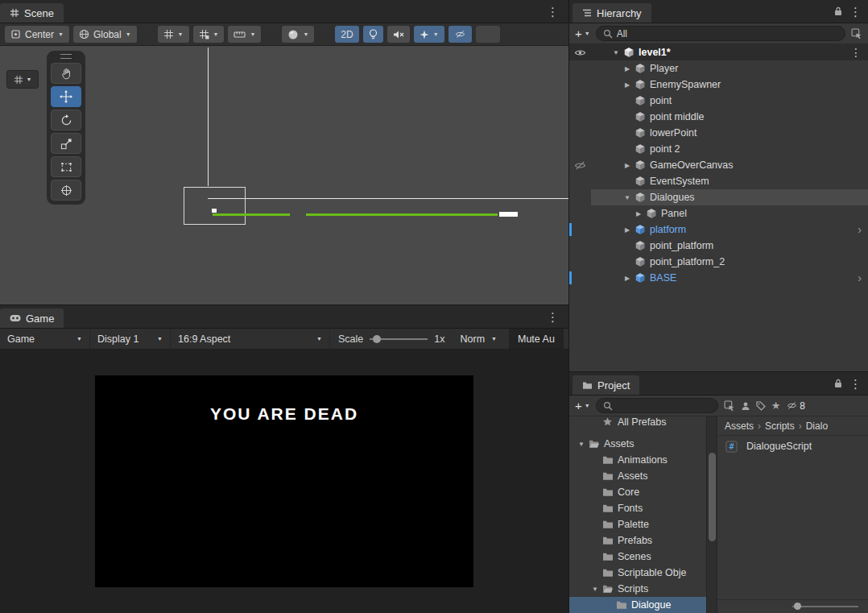 The height and width of the screenshot is (613, 868). What do you see at coordinates (718, 68) in the screenshot?
I see `hierarchy-item-player: ▶Player` at bounding box center [718, 68].